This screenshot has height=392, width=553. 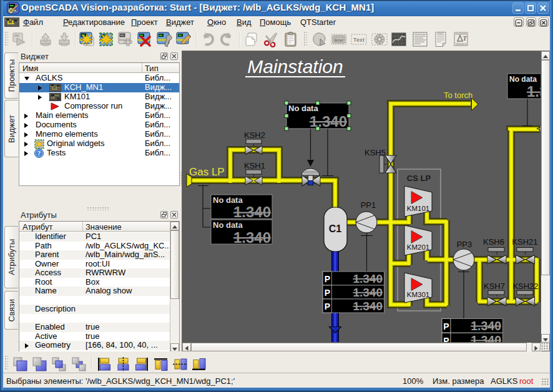 What do you see at coordinates (464, 245) in the screenshot?
I see `svg-text: PP3` at bounding box center [464, 245].